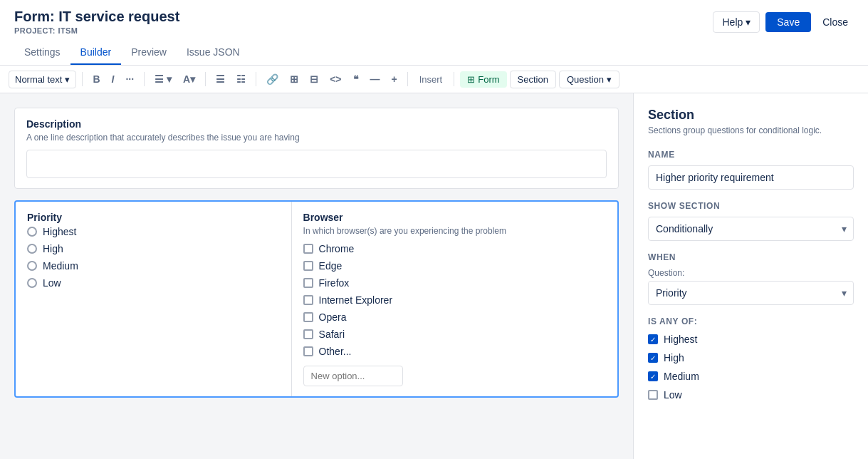 The image size is (868, 459). Describe the element at coordinates (751, 206) in the screenshot. I see `show-section-label: SHOW SECTION` at that location.